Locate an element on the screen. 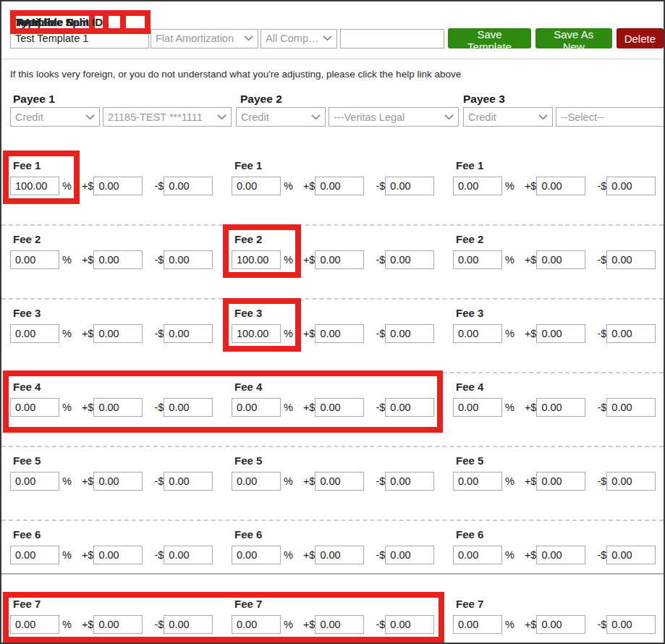 The image size is (665, 644). payee-1-account-select: 21185-TEST ***1111 is located at coordinates (167, 117).